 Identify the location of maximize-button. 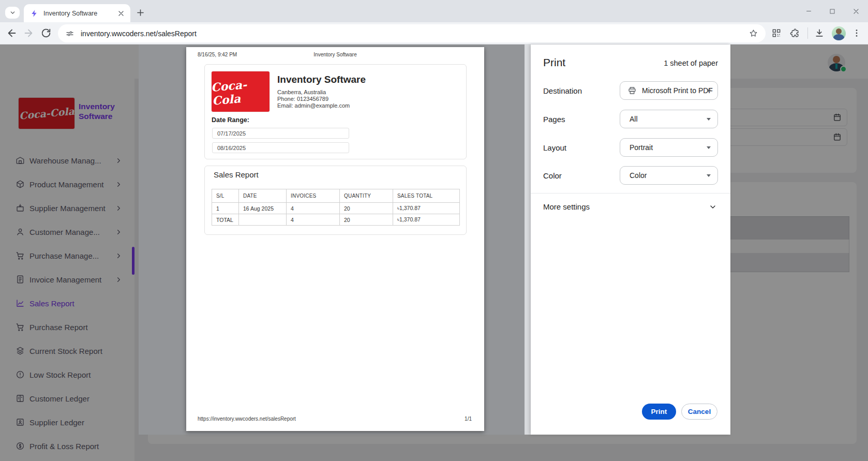
(832, 11).